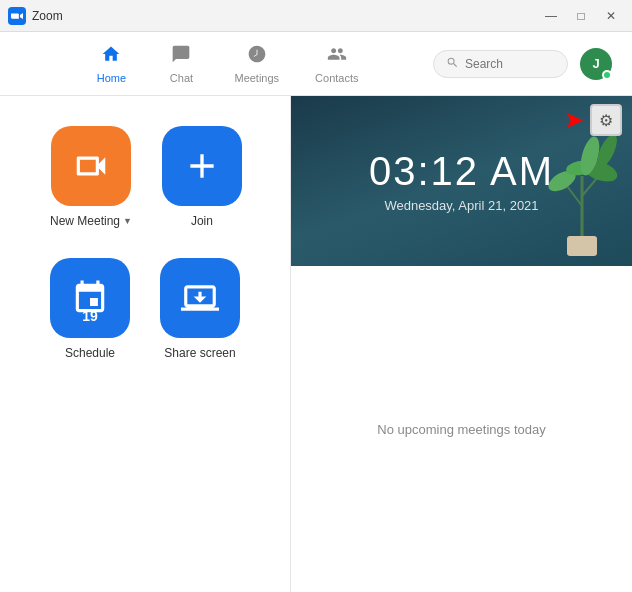  I want to click on no-meetings-message: No upcoming meetings today, so click(461, 430).